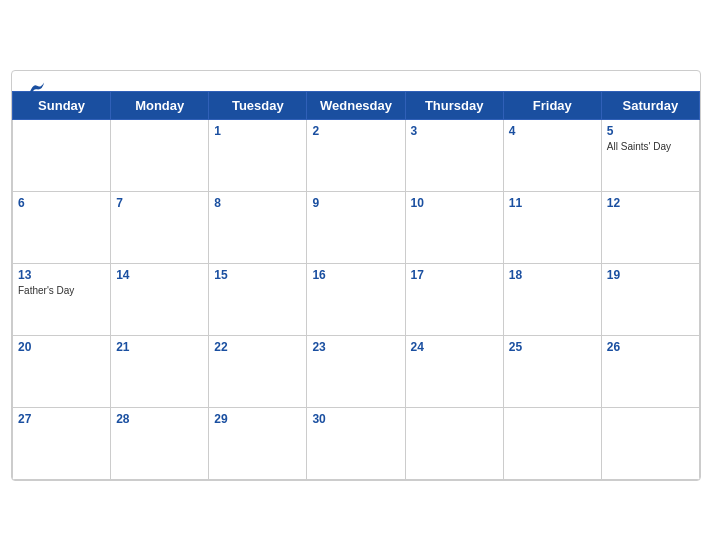 The width and height of the screenshot is (712, 550). Describe the element at coordinates (650, 371) in the screenshot. I see `calendar-cell: 26` at that location.